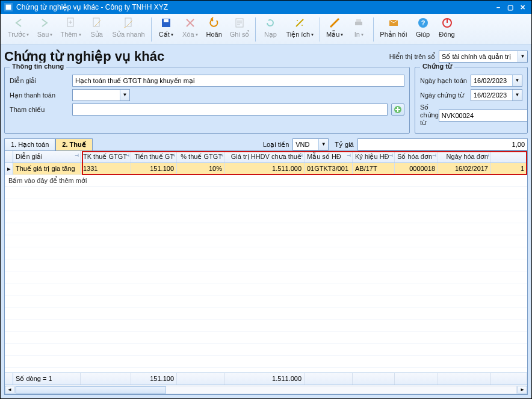 The height and width of the screenshot is (399, 532). What do you see at coordinates (509, 169) in the screenshot?
I see `cell-extra: 1` at bounding box center [509, 169].